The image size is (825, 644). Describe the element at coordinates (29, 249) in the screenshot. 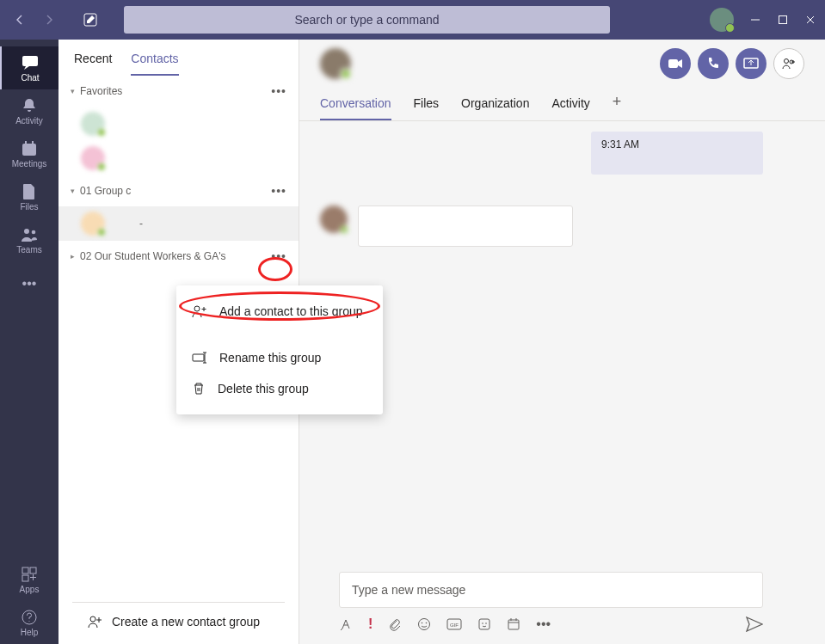

I see `rail-label: Teams` at that location.